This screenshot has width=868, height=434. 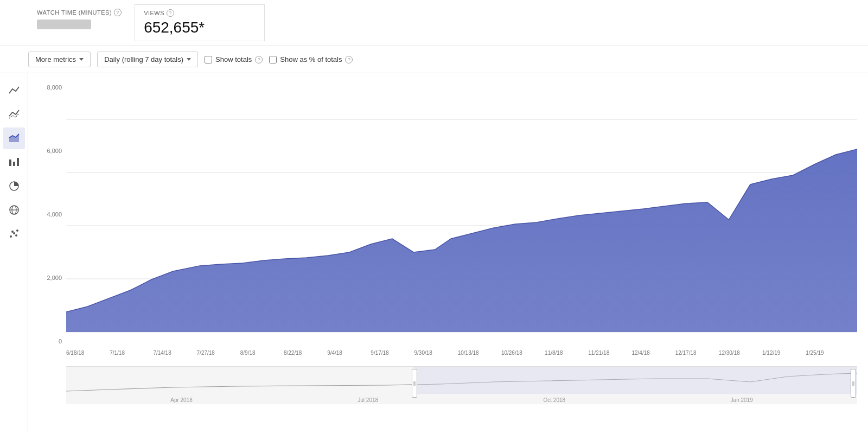 What do you see at coordinates (469, 353) in the screenshot?
I see `x-label-10: 10/13/18` at bounding box center [469, 353].